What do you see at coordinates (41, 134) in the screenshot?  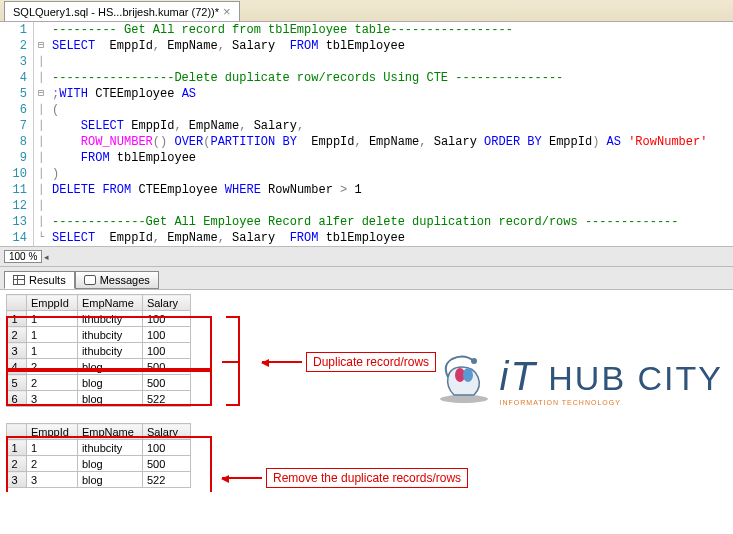 I see `fold-gutter: ⊟││⊟││││││││└` at bounding box center [41, 134].